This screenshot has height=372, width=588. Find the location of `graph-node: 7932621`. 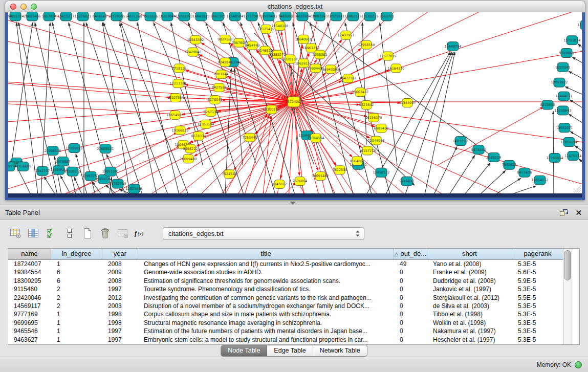

graph-node: 7932621 is located at coordinates (510, 165).